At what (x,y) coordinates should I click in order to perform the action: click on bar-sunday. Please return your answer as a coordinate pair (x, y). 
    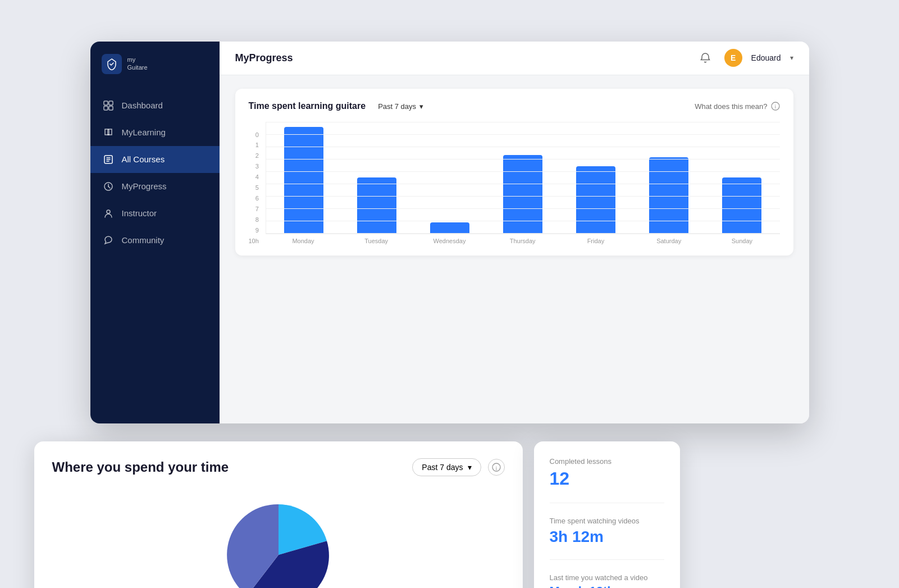
    Looking at the image, I should click on (742, 206).